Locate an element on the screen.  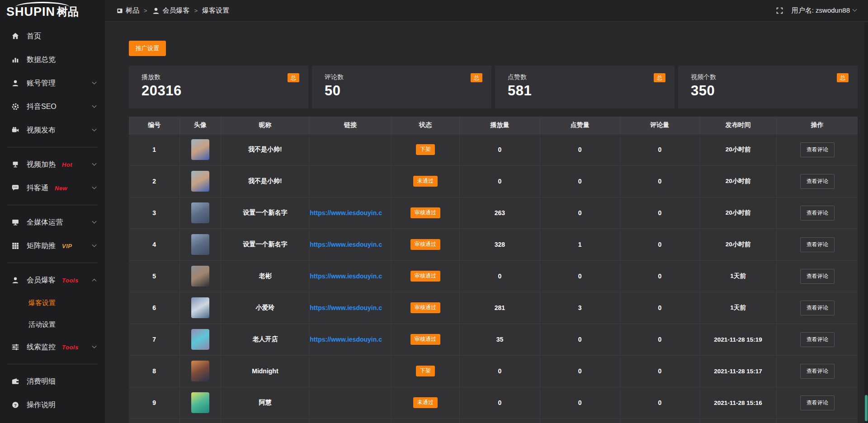
sidebar-item-label: 操作说明 is located at coordinates (41, 405).